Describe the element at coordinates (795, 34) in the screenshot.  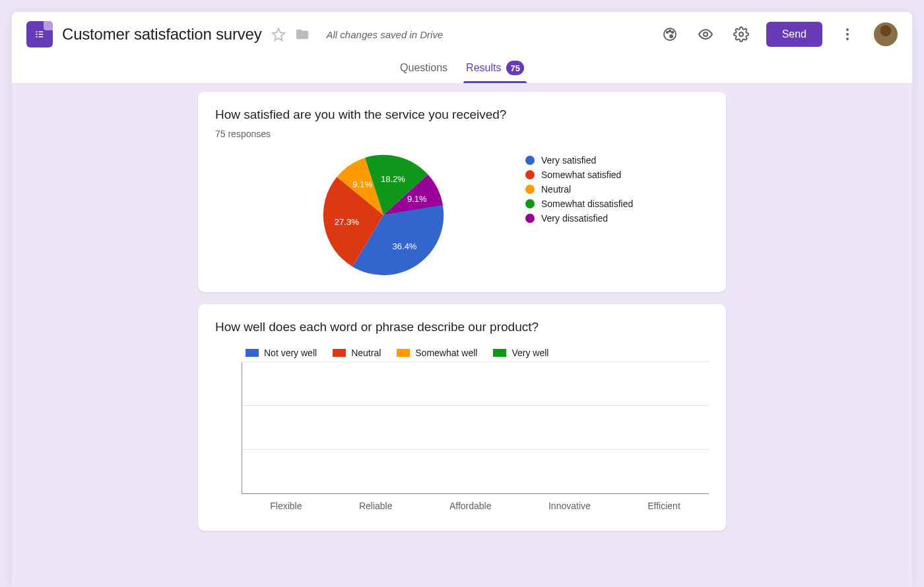
I see `send-button: Send` at that location.